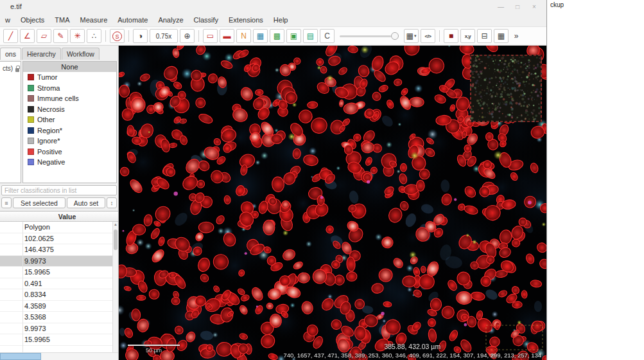 The image size is (644, 360). What do you see at coordinates (428, 36) in the screenshot?
I see `script-editor-icon: </>` at bounding box center [428, 36].